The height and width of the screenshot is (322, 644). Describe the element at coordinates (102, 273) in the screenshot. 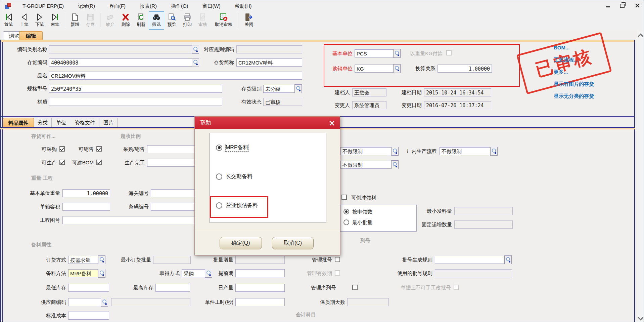

I see `prepare-method-lookup-icon` at that location.